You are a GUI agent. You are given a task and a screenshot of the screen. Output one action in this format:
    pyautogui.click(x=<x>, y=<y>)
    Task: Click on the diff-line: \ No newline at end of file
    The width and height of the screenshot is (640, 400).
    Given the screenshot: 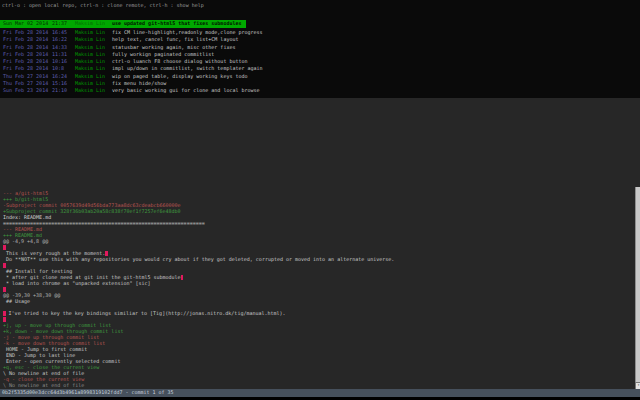 What is the action you would take?
    pyautogui.click(x=317, y=385)
    